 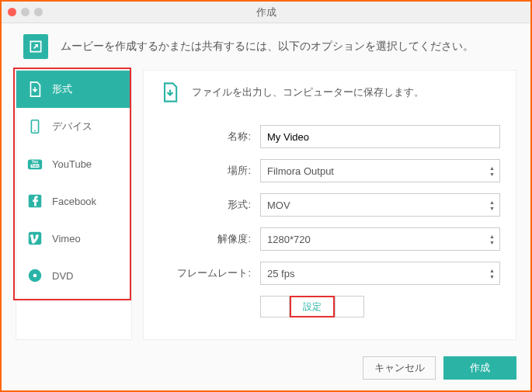 I want to click on sidebar-item-label: Vimeo, so click(x=67, y=239).